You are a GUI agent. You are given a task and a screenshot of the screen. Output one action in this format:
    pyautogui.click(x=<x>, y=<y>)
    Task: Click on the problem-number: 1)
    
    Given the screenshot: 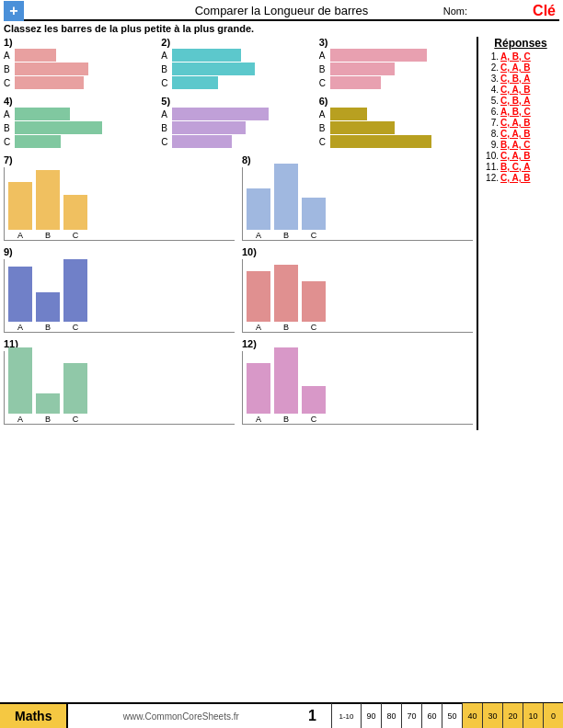 What is the action you would take?
    pyautogui.click(x=81, y=42)
    